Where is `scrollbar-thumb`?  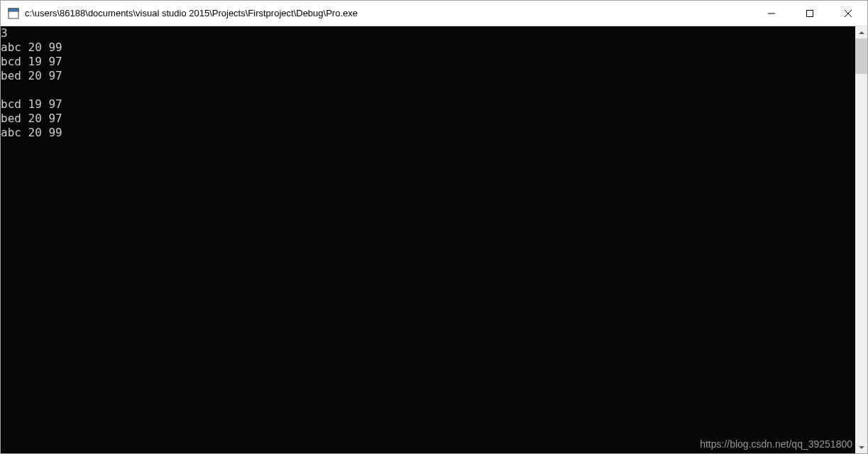
scrollbar-thumb is located at coordinates (862, 56).